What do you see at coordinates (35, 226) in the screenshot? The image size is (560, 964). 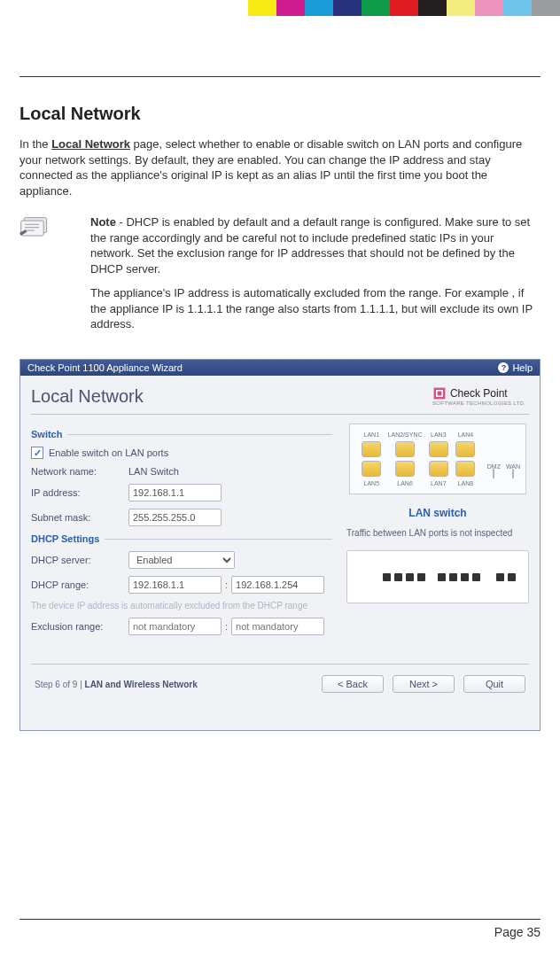 I see `note-icon` at bounding box center [35, 226].